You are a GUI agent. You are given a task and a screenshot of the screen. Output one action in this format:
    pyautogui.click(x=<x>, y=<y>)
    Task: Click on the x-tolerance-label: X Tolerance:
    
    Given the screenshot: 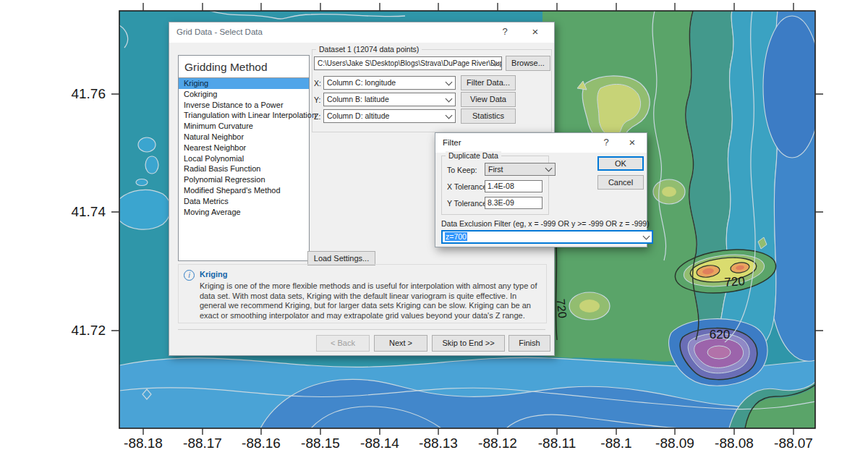 What is the action you would take?
    pyautogui.click(x=468, y=187)
    